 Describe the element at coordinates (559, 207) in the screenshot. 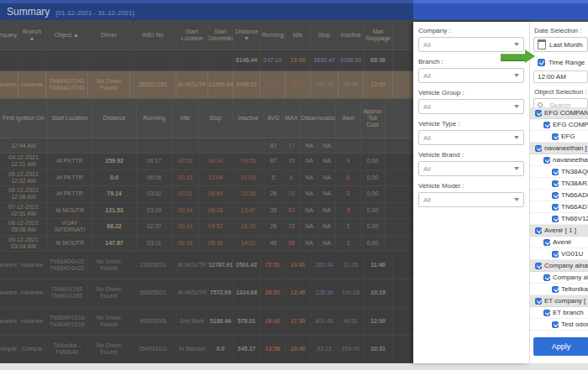

I see `tree-item-object: TN66AD7241` at that location.